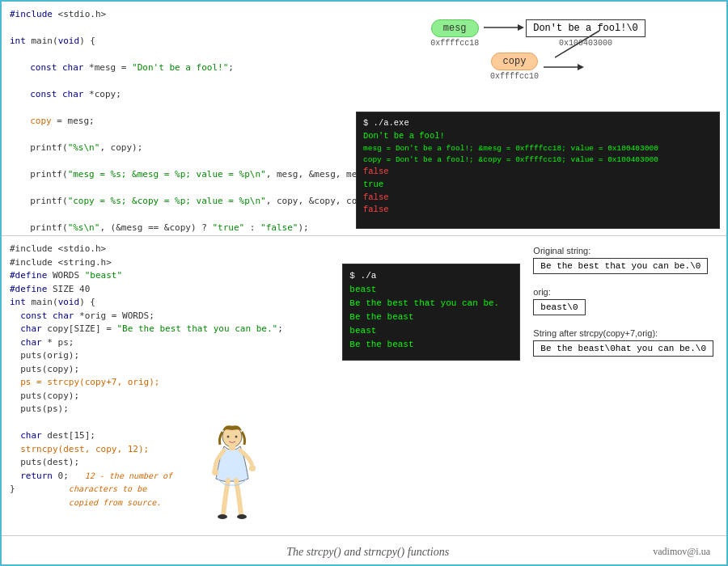 This screenshot has height=566, width=728. I want to click on code-line-5: copy = mesg;, so click(176, 121).